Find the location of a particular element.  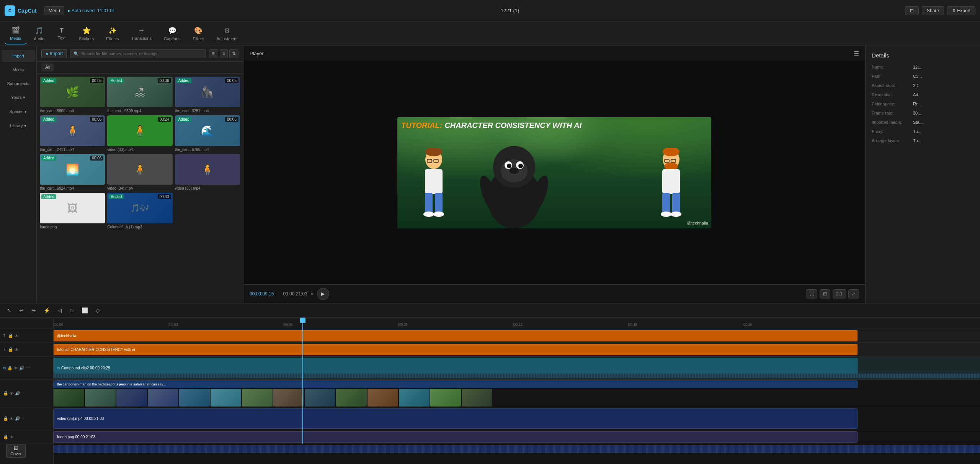

list-item: 🧍 video (35).mp4 is located at coordinates (207, 172).